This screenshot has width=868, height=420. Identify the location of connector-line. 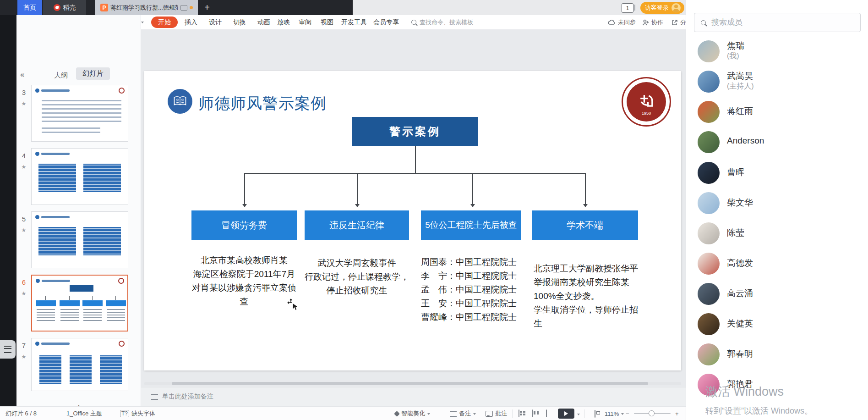
(585, 189).